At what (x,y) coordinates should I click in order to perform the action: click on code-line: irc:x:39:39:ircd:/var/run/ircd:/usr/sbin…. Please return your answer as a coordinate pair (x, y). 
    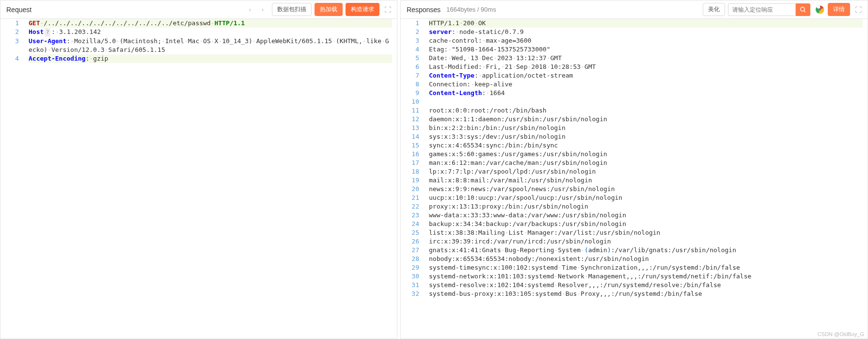
    Looking at the image, I should click on (646, 242).